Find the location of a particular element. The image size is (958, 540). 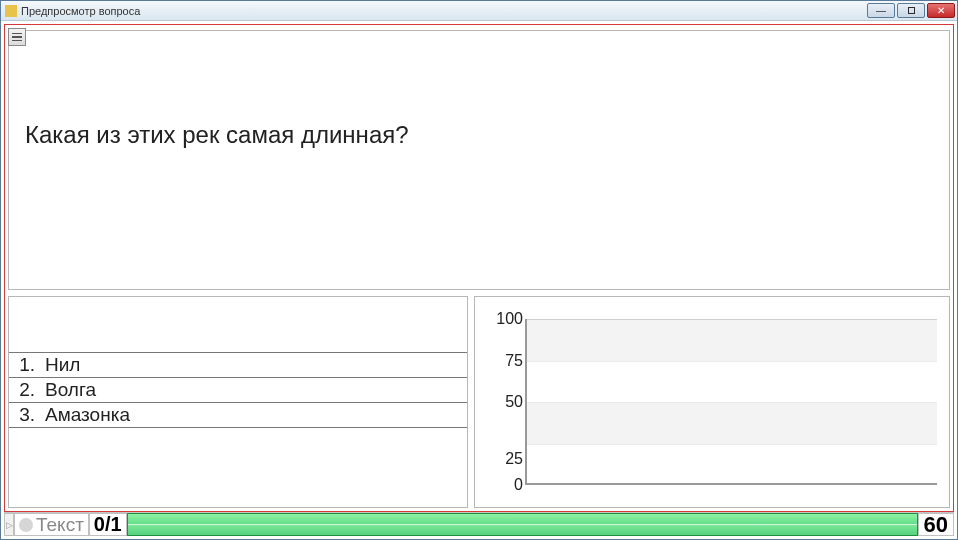

y-tick-100: 100 is located at coordinates (510, 319).